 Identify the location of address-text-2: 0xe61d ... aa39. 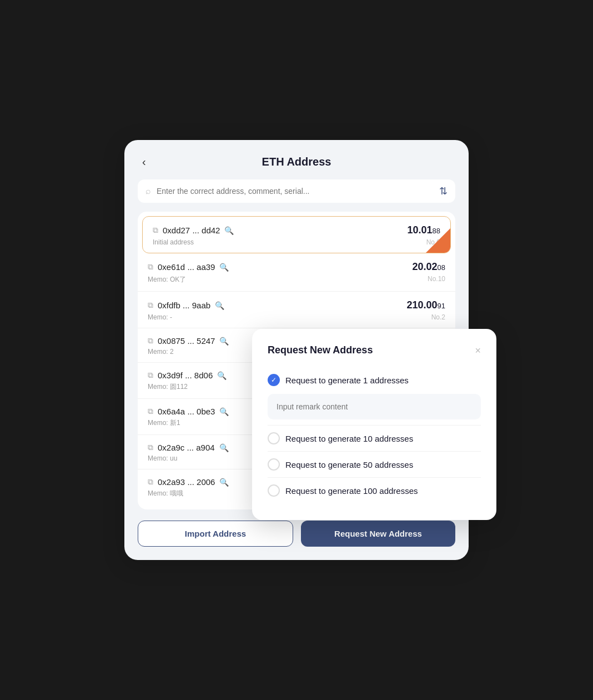
(187, 267).